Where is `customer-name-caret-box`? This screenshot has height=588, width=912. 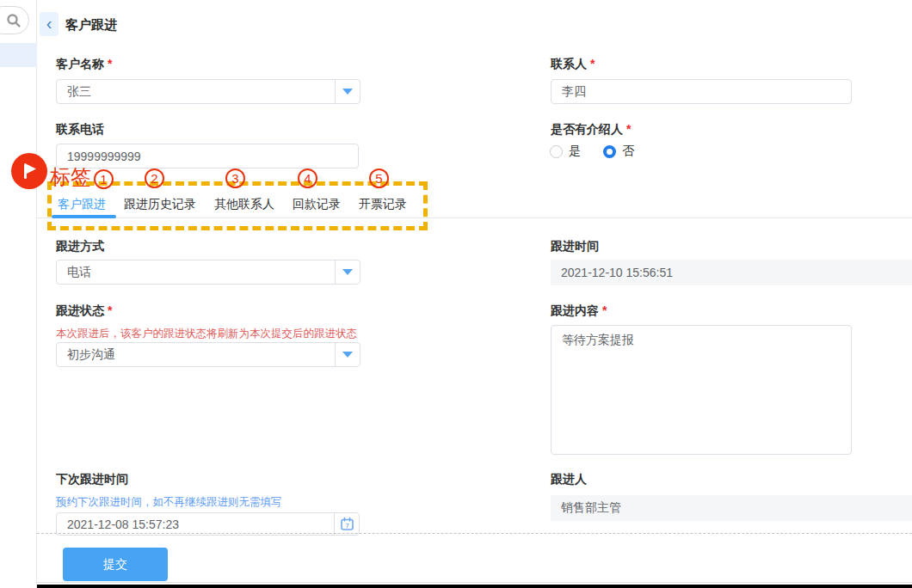
customer-name-caret-box is located at coordinates (348, 91).